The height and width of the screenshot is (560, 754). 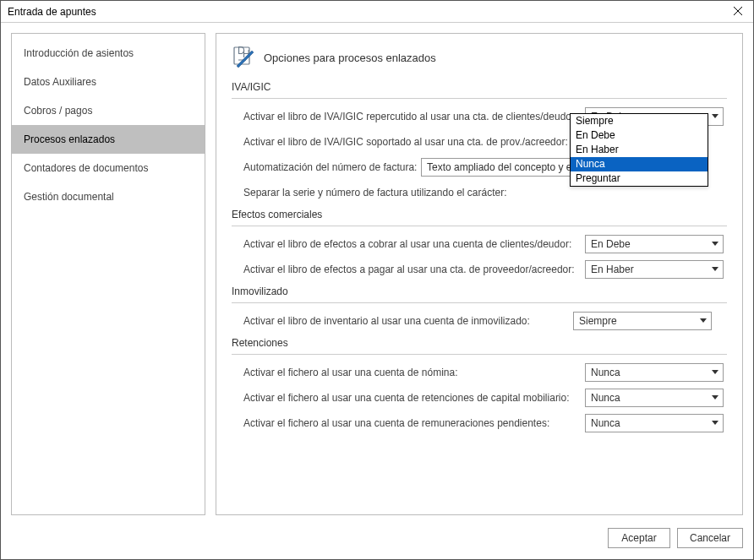 I want to click on section-title-inmov: Inmovilizado, so click(x=479, y=293).